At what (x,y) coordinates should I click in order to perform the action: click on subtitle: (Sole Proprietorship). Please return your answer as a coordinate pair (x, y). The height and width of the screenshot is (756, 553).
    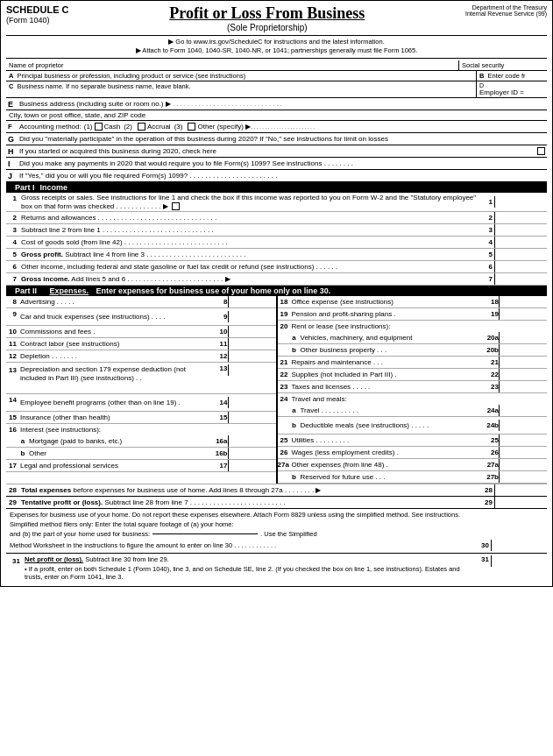
    Looking at the image, I should click on (267, 28).